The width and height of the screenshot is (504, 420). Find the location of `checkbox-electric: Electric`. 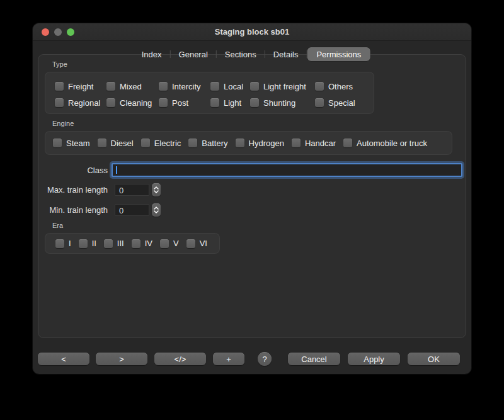

checkbox-electric: Electric is located at coordinates (161, 144).